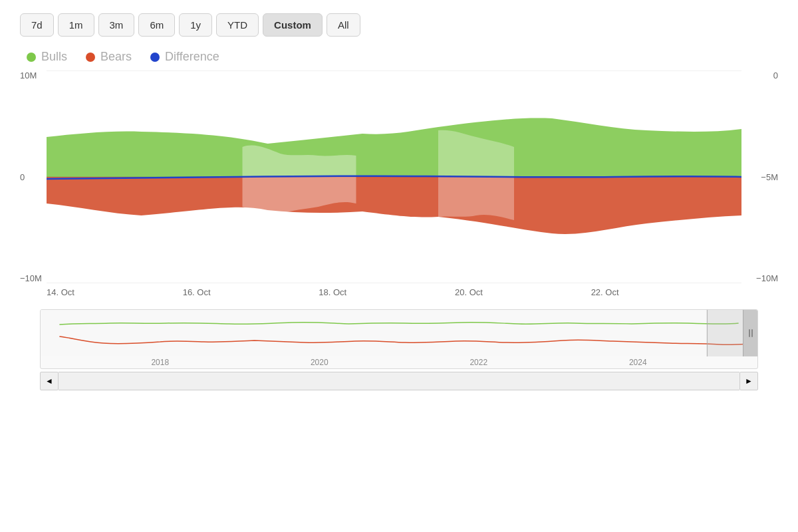  What do you see at coordinates (76, 25) in the screenshot?
I see `time-btn-1m: 1m` at bounding box center [76, 25].